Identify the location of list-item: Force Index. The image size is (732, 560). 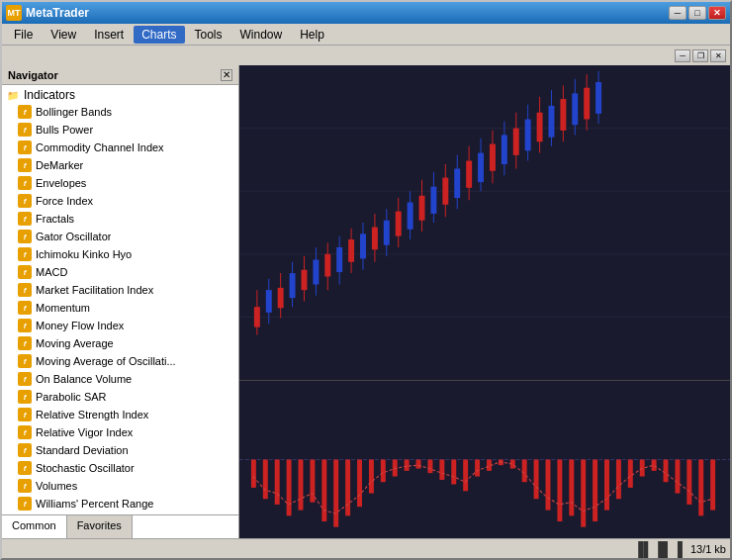
(121, 201).